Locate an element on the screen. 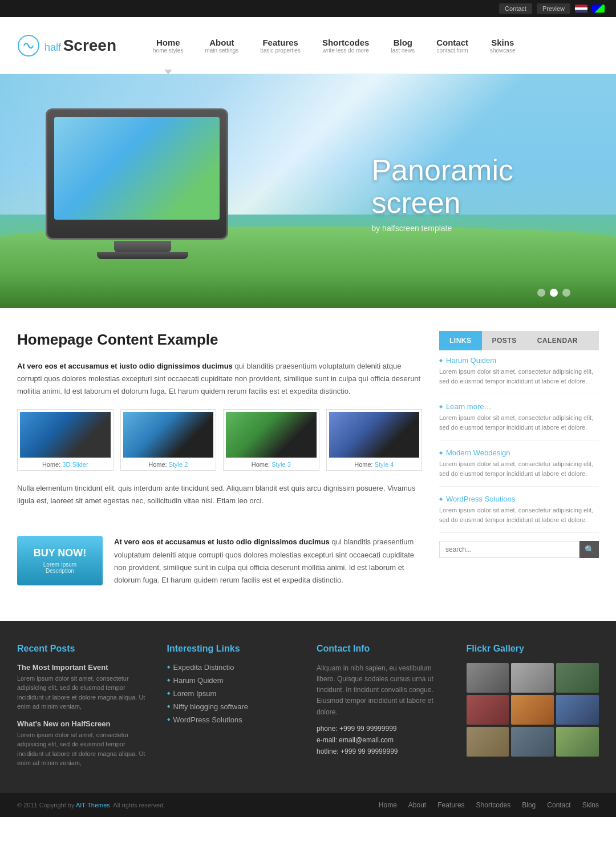  thumb-link-1: Style 2 is located at coordinates (179, 464).